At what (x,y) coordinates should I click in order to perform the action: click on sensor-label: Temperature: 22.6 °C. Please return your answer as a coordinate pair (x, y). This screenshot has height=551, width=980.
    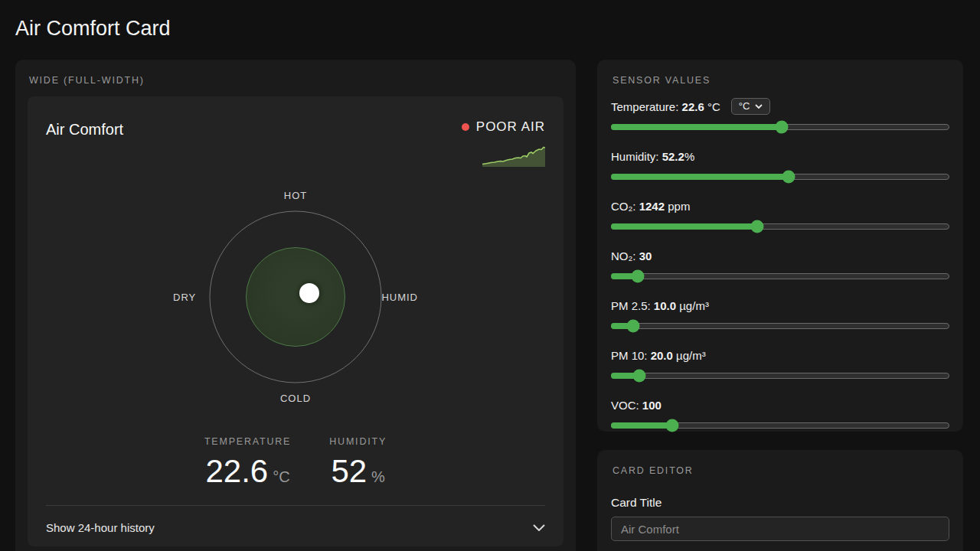
    Looking at the image, I should click on (666, 107).